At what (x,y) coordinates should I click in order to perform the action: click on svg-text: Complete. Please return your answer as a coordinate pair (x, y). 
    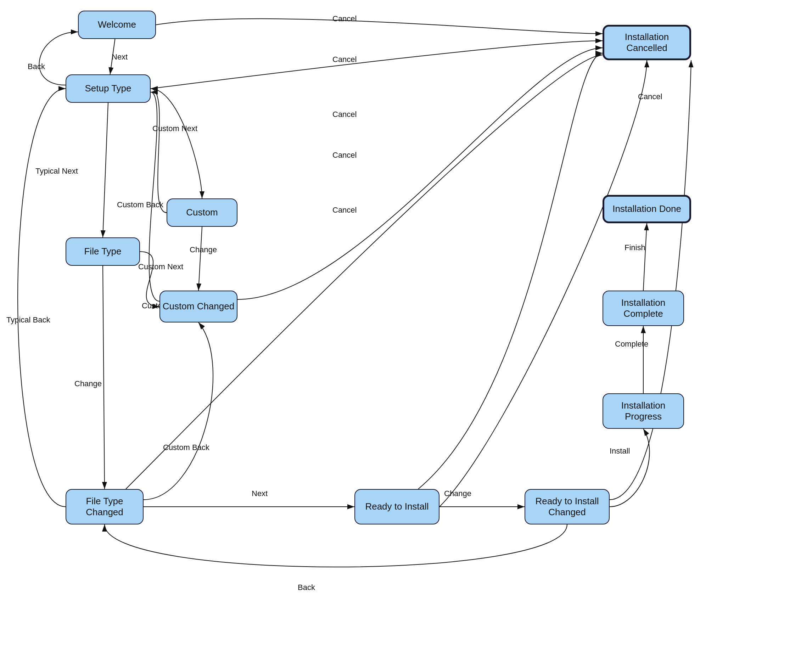
    Looking at the image, I should click on (632, 344).